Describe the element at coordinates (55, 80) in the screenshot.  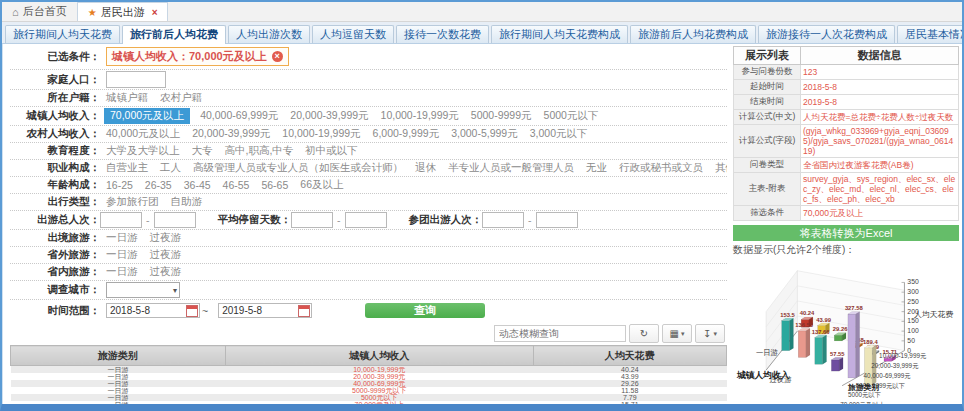
I see `filter-label: 家庭人口：` at that location.